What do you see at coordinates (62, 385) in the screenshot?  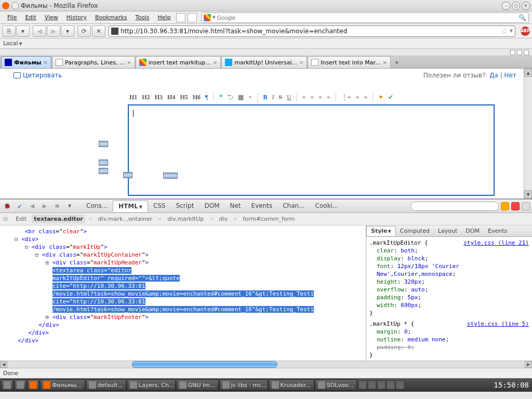 I see `task-item: Фильмы...` at bounding box center [62, 385].